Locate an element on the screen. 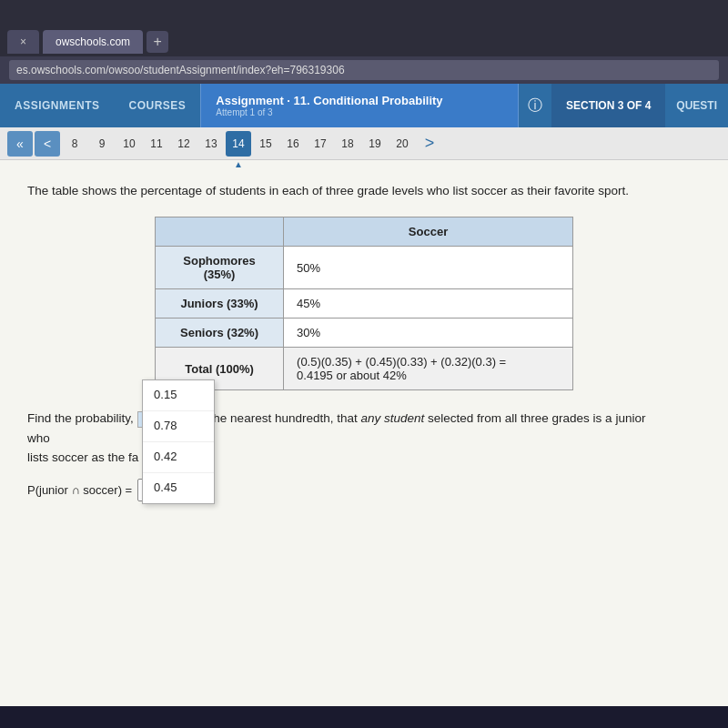 The width and height of the screenshot is (728, 728). browser-chrome: × owschools.com + is located at coordinates (364, 56).